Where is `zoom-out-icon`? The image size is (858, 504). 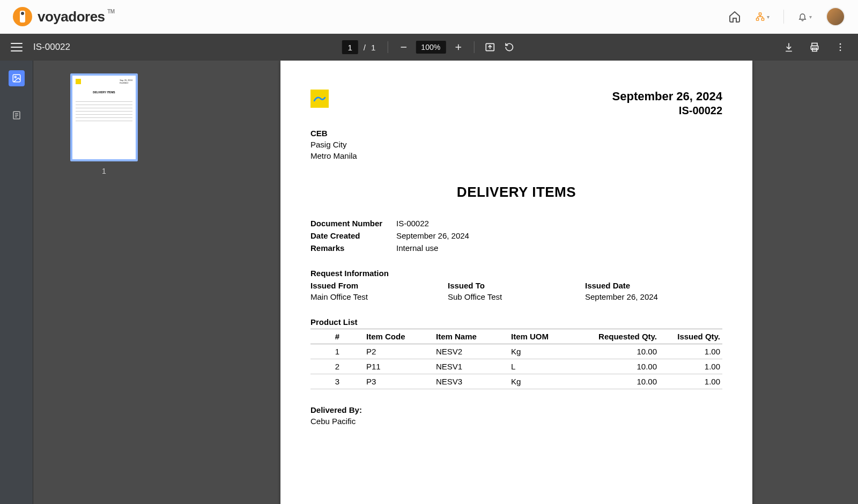
zoom-out-icon is located at coordinates (403, 47).